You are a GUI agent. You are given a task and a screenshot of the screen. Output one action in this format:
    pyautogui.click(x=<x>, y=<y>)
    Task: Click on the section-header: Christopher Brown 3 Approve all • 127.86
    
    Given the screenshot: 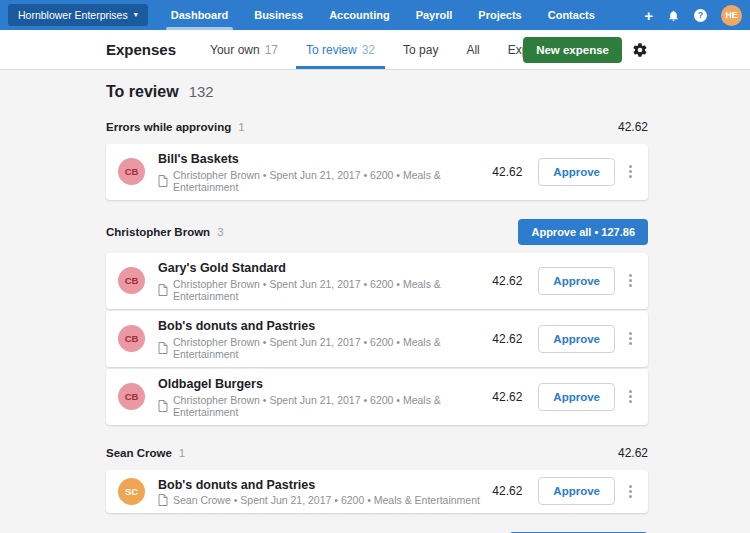 What is the action you would take?
    pyautogui.click(x=377, y=232)
    